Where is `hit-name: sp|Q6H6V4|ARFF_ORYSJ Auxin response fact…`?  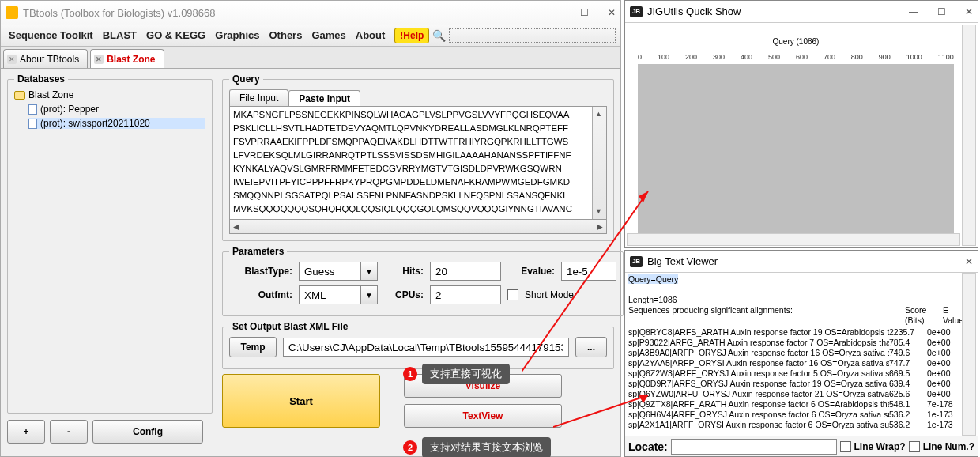
hit-name: sp|Q6H6V4|ARFF_ORYSJ Auxin response fact… is located at coordinates (759, 414).